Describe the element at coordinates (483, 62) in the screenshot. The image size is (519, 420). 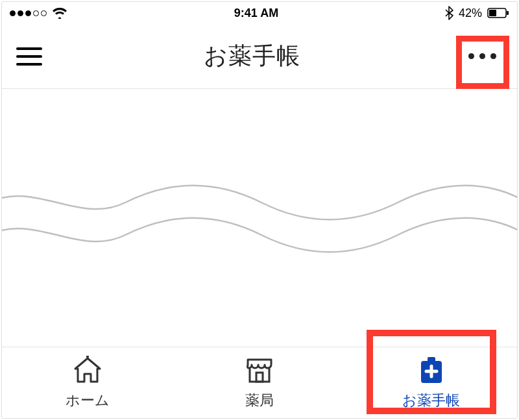
I see `highlight-box-more` at that location.